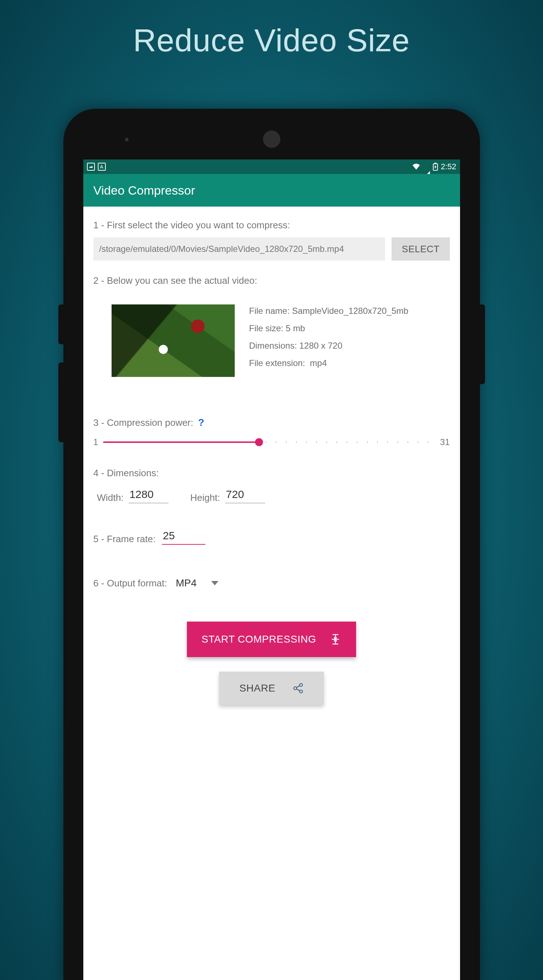 The height and width of the screenshot is (980, 543). I want to click on meta-filesize: 5 mb, so click(295, 328).